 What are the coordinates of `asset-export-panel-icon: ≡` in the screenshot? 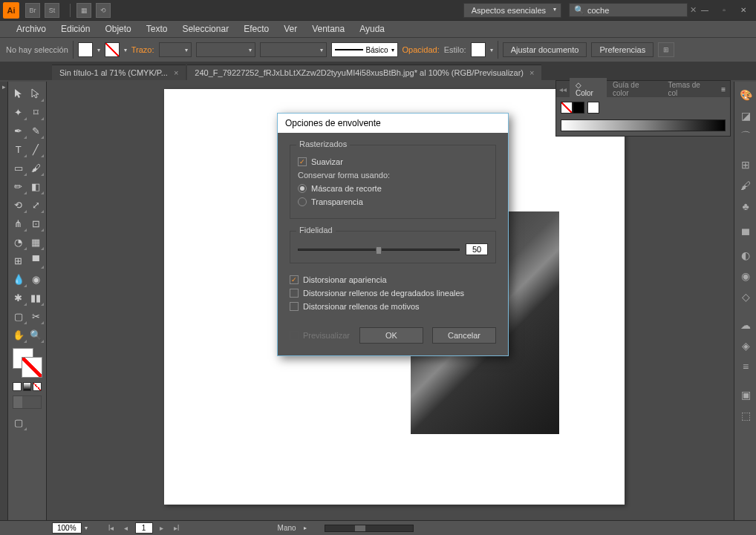 It's located at (746, 367).